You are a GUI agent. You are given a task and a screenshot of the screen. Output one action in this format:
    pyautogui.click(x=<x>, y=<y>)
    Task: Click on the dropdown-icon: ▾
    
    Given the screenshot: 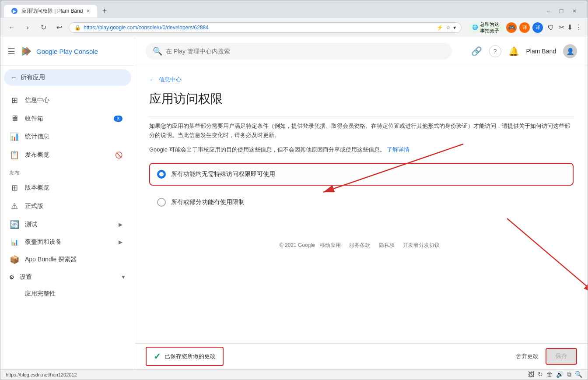 What is the action you would take?
    pyautogui.click(x=455, y=28)
    